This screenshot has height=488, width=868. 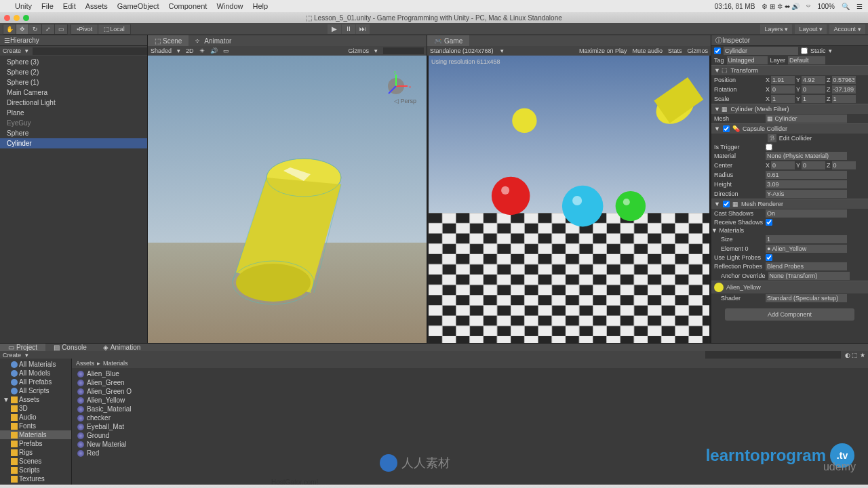 I want to click on mute-toggle: Mute audio, so click(x=647, y=51).